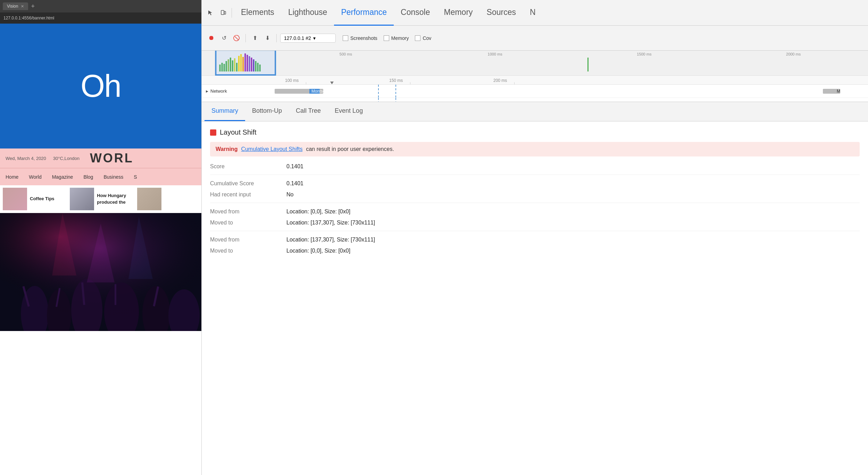  What do you see at coordinates (272, 149) in the screenshot?
I see `warning-link: Cumulative Layout Shifts` at bounding box center [272, 149].